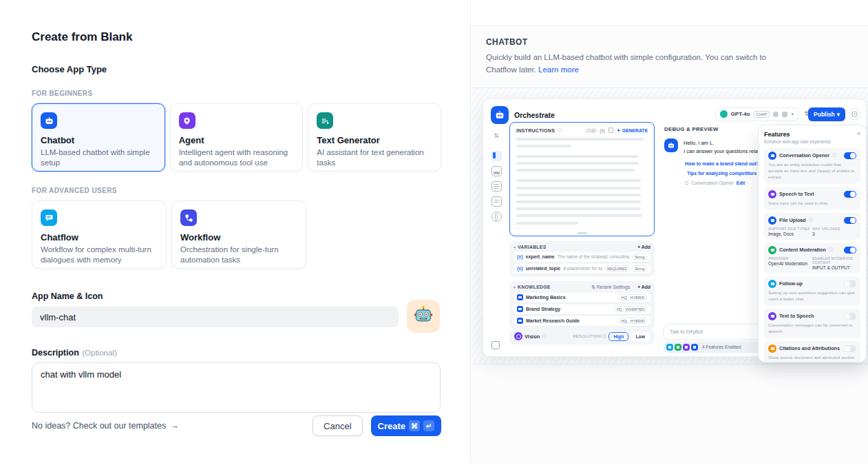 The width and height of the screenshot is (868, 463). I want to click on opener-icon, so click(687, 183).